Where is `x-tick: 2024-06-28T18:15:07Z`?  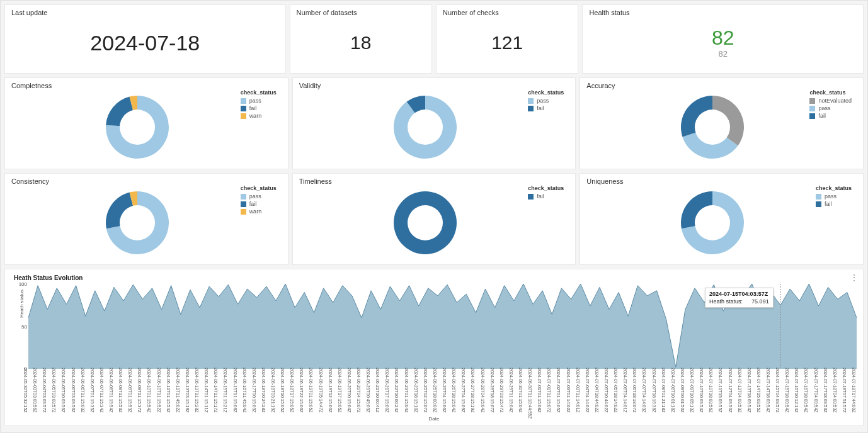 x-tick: 2024-06-28T18:15:07Z is located at coordinates (493, 390).